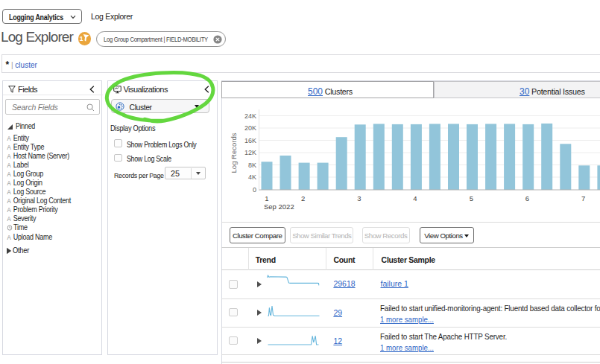 The width and height of the screenshot is (600, 364). What do you see at coordinates (414, 198) in the screenshot?
I see `svg-text: 4` at bounding box center [414, 198].